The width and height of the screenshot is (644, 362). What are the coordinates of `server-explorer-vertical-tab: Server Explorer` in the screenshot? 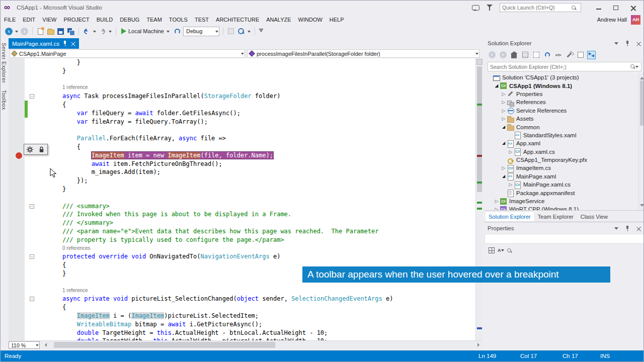 It's located at (4, 63).